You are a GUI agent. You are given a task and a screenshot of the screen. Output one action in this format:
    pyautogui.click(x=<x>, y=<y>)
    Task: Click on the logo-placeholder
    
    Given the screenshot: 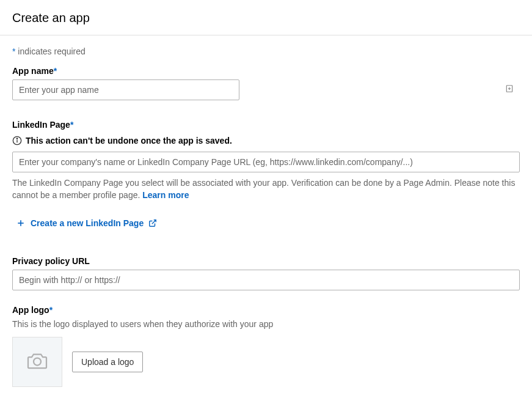 What is the action you would take?
    pyautogui.click(x=37, y=362)
    